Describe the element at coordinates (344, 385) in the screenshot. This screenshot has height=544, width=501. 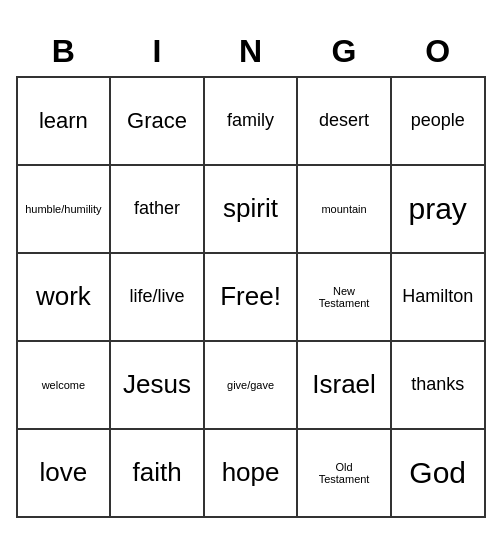
I see `bingo-cell: Israel` at that location.